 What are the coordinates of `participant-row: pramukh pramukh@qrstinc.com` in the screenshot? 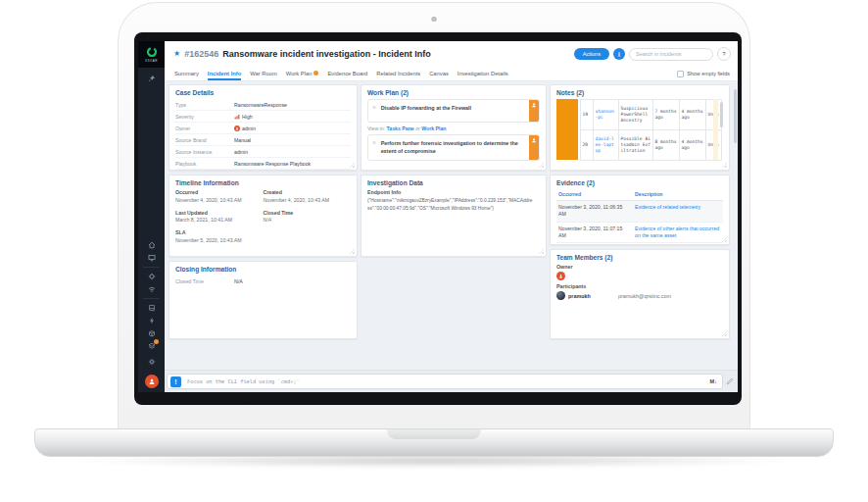 It's located at (640, 296).